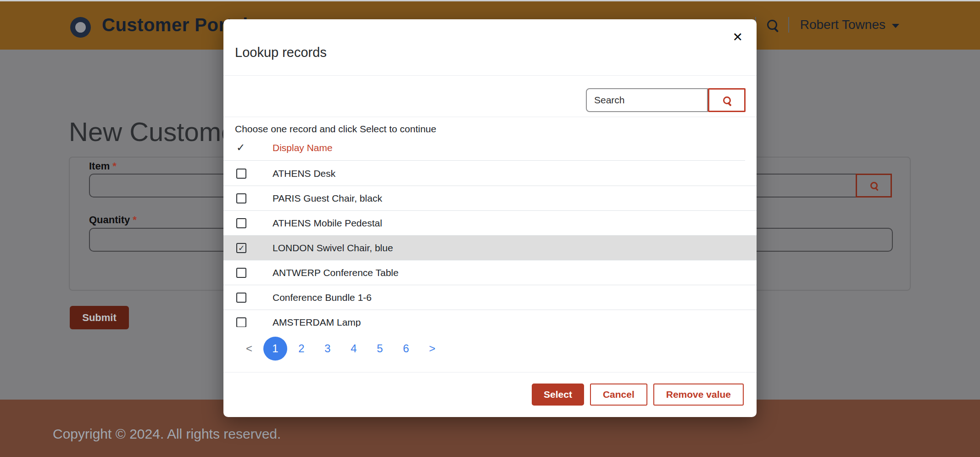  Describe the element at coordinates (336, 273) in the screenshot. I see `row-label: ANTWERP Conference Table` at that location.